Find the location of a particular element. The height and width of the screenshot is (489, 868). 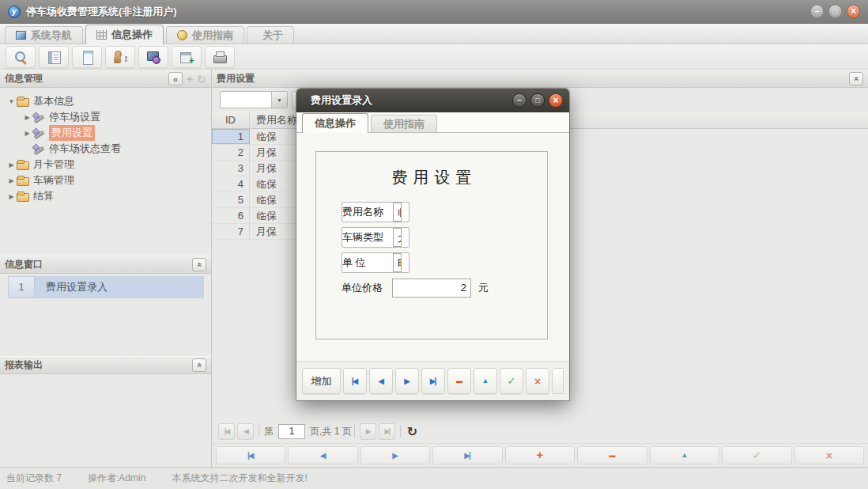

tree-item-fee-setup: ▶ 费用设置 is located at coordinates (106, 133).